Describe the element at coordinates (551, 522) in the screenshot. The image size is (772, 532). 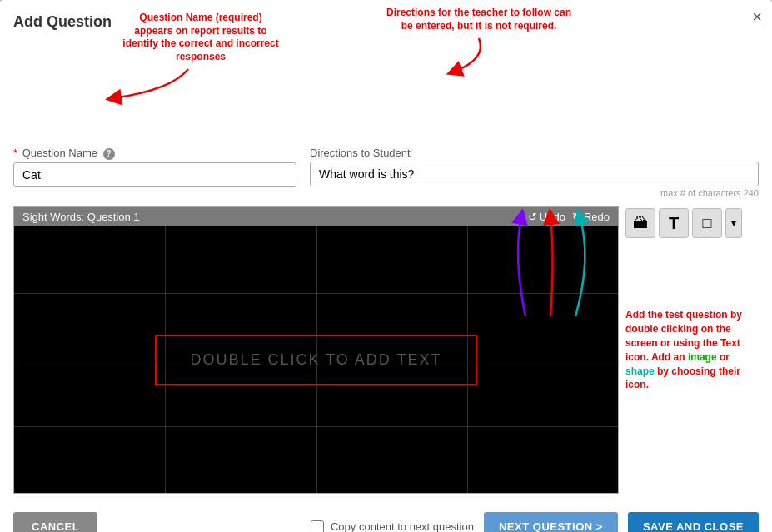
I see `next-question-button: NEXT QUESTION >` at that location.